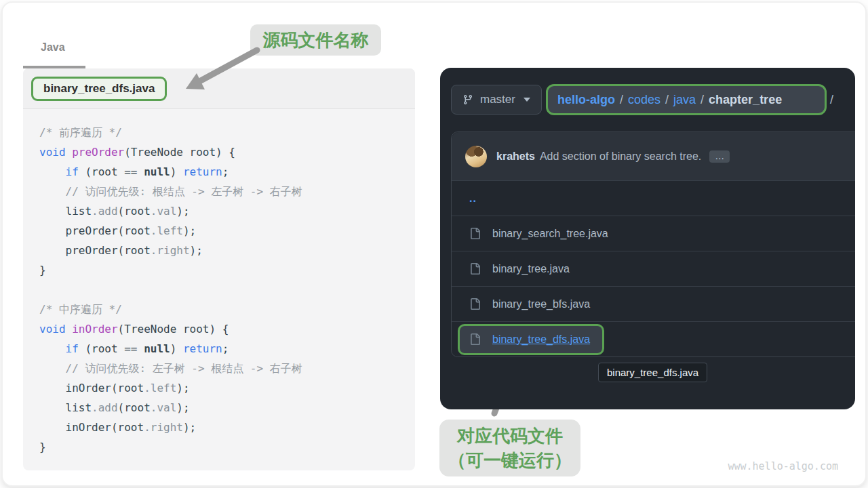 The height and width of the screenshot is (488, 868). What do you see at coordinates (654, 304) in the screenshot?
I see `file-row: binary_tree_bfs.java` at bounding box center [654, 304].